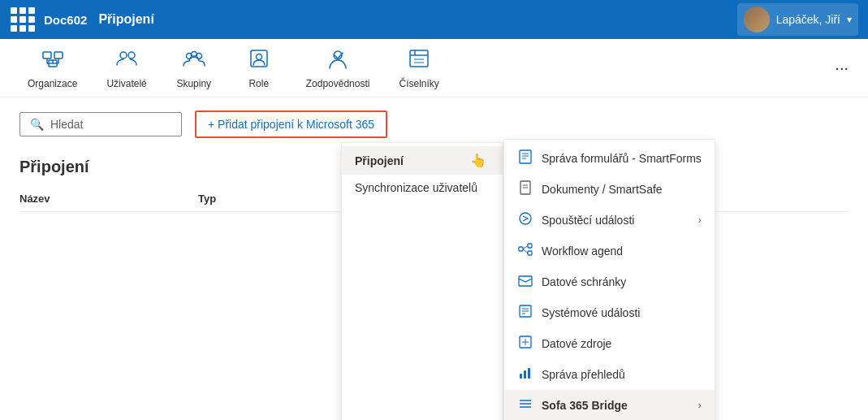 The width and height of the screenshot is (868, 420). I want to click on dropdown-systemove-udalosti: Systémové události, so click(609, 313).